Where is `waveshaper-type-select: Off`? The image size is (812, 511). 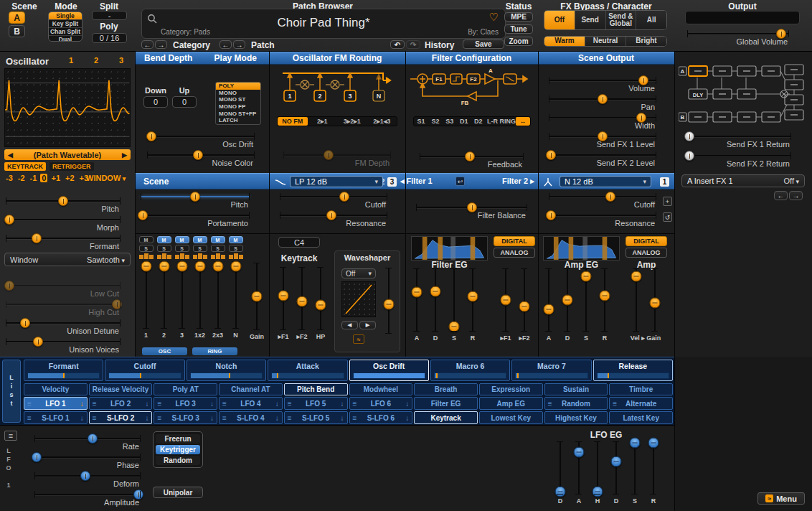 waveshaper-type-select: Off is located at coordinates (359, 273).